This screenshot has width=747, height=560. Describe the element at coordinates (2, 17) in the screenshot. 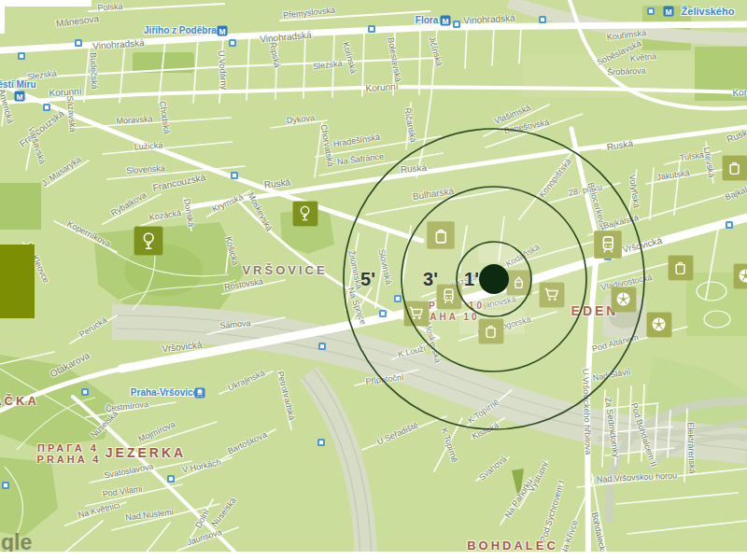

I see `screenshot-margin-left` at that location.